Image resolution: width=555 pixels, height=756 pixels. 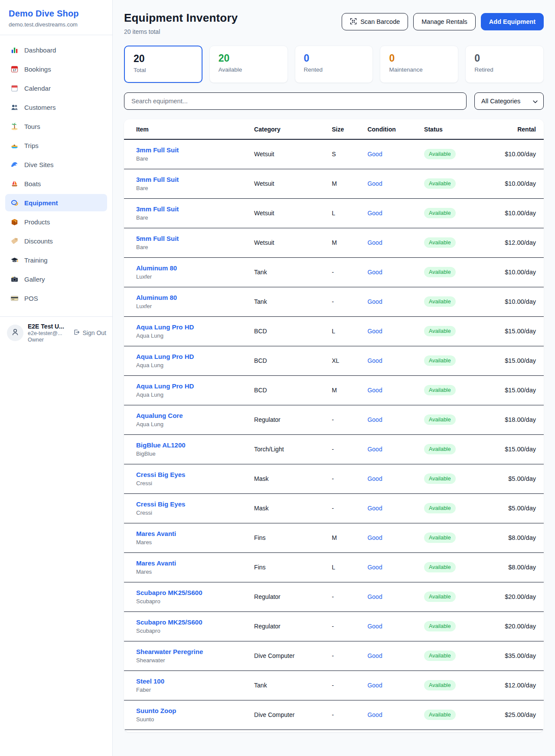 I want to click on item-rental: $10.00/day, so click(x=513, y=213).